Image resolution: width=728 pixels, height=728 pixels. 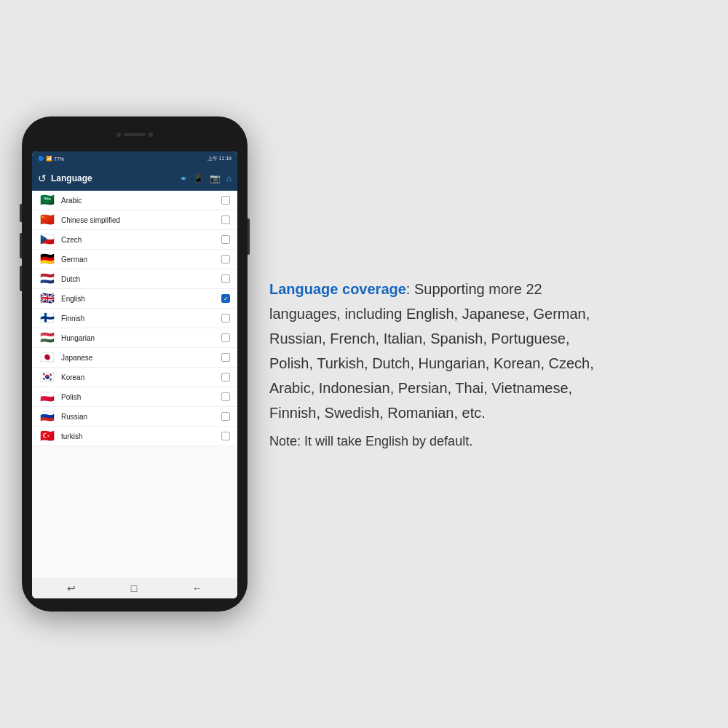 I want to click on list-item: 🇳🇱 Dutch, so click(x=135, y=280).